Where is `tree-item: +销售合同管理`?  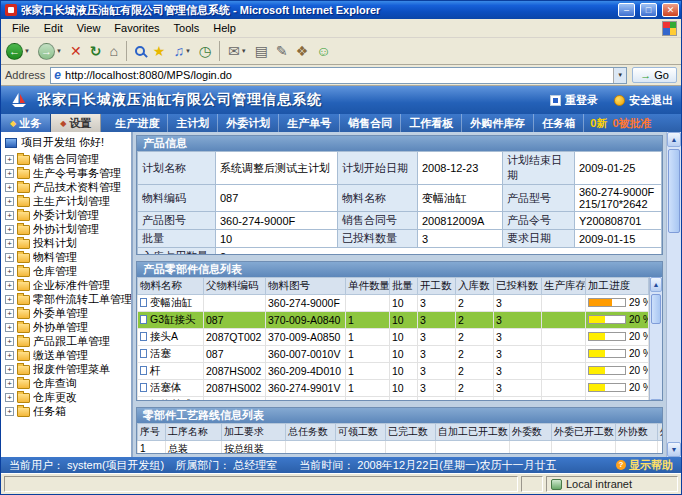 tree-item: +销售合同管理 is located at coordinates (66, 159).